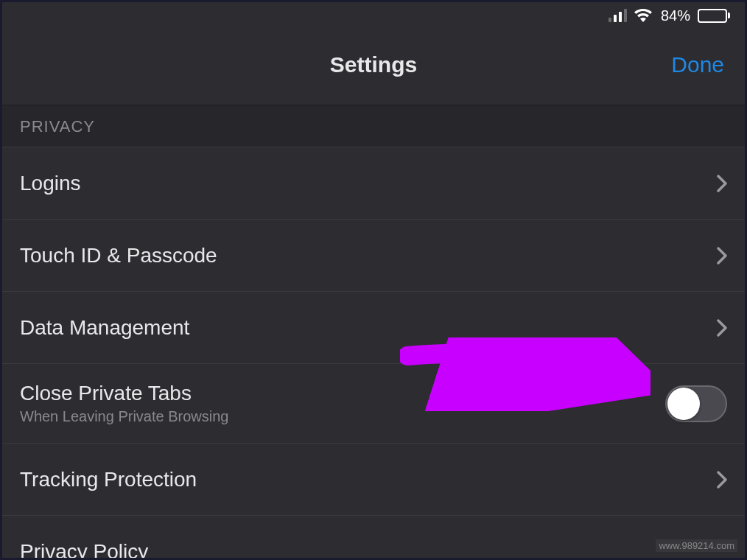 Image resolution: width=747 pixels, height=560 pixels. I want to click on row-subtitle: When Leaving Private Browsing, so click(124, 417).